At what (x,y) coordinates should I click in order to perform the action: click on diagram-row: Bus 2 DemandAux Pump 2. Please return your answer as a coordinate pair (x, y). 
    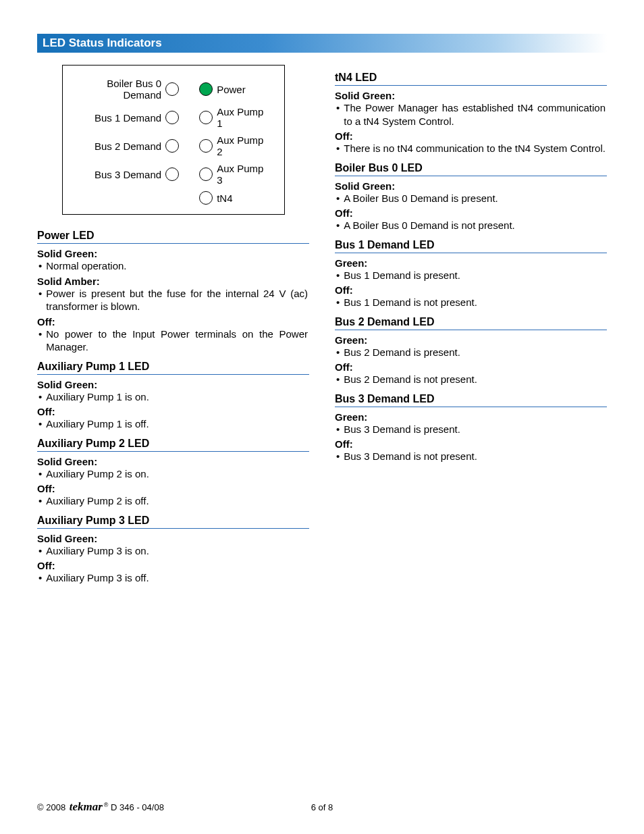
    Looking at the image, I should click on (173, 146).